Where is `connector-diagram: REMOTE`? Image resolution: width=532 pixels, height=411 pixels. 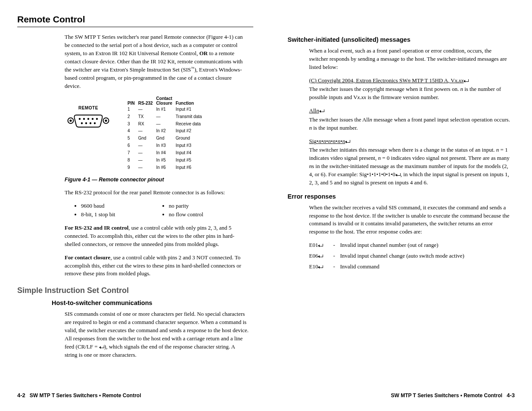
connector-diagram: REMOTE is located at coordinates (88, 118).